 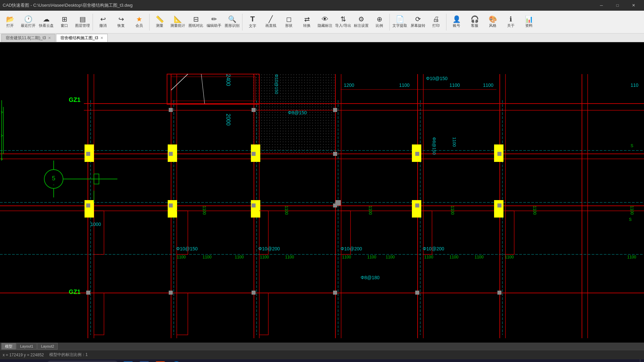 I want to click on tool-mark-settings: ⚙ 标注设置, so click(x=361, y=22).